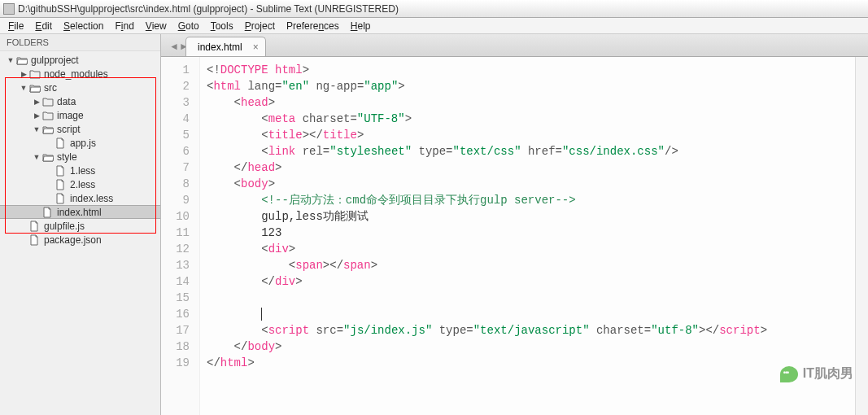 This screenshot has height=415, width=868. What do you see at coordinates (80, 184) in the screenshot?
I see `tree-item-2-less: 2.less` at bounding box center [80, 184].